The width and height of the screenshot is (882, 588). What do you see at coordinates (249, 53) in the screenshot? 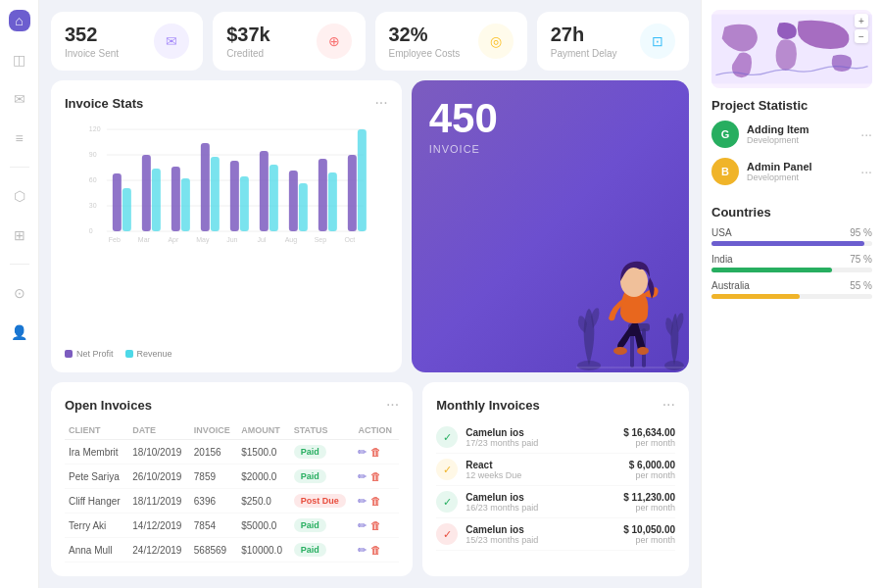
I see `stat-label-credited: Credited` at bounding box center [249, 53].